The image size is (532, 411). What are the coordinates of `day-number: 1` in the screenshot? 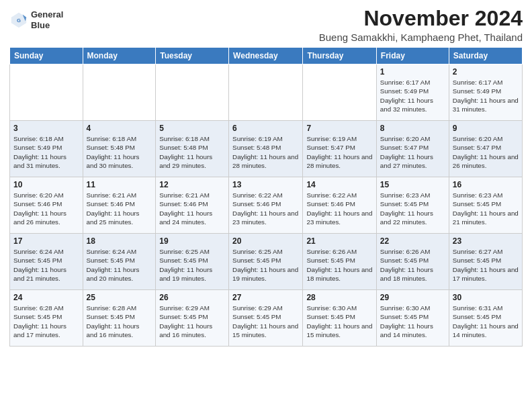 It's located at (412, 72).